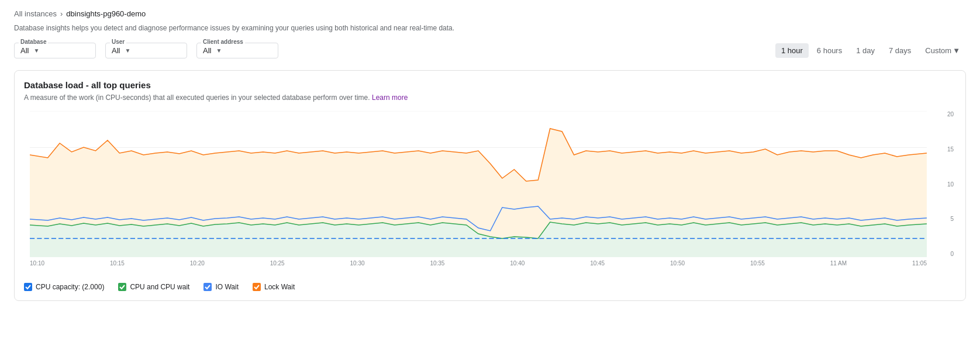 Image resolution: width=980 pixels, height=353 pixels. Describe the element at coordinates (358, 263) in the screenshot. I see `x-label-1030: 10:30` at that location.